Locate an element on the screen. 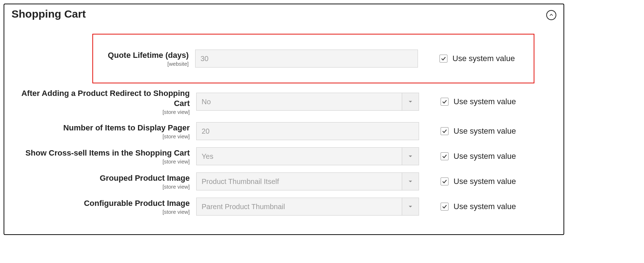 The height and width of the screenshot is (263, 644). select-value: Yes is located at coordinates (299, 156).